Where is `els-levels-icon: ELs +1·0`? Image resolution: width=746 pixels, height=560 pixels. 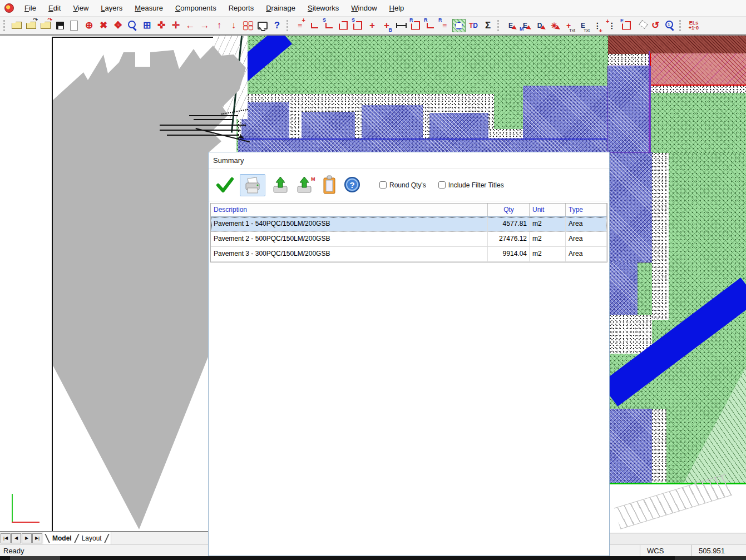 els-levels-icon: ELs +1·0 is located at coordinates (694, 26).